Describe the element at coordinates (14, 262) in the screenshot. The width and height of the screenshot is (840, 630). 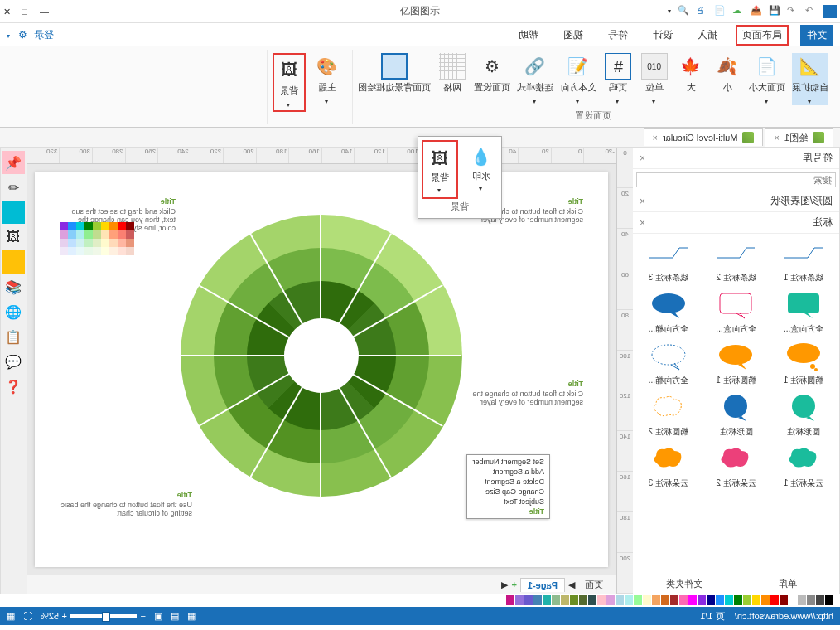
I see `tool-note-icon` at that location.